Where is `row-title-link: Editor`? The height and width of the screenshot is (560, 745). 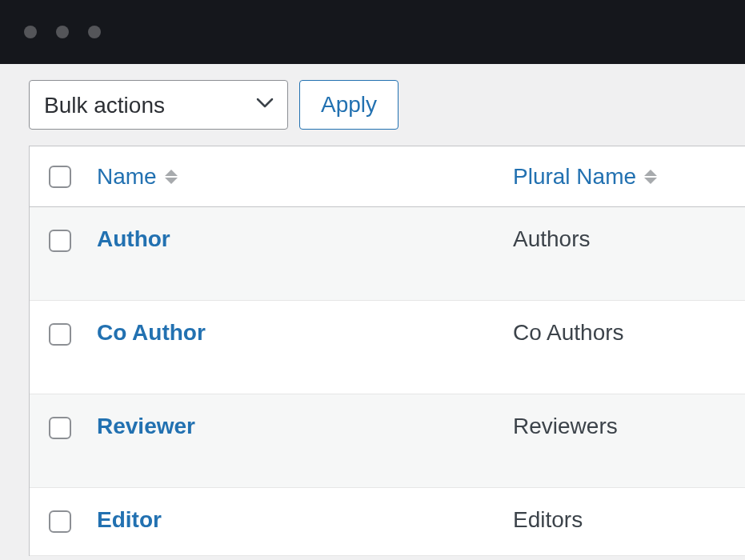 row-title-link: Editor is located at coordinates (130, 520).